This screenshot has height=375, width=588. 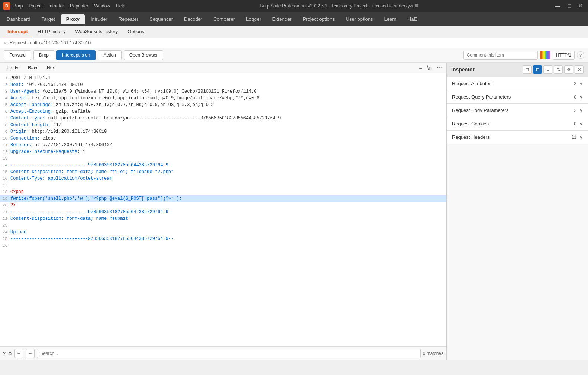 What do you see at coordinates (517, 137) in the screenshot?
I see `inspector-section-header: Request Headers11∨` at bounding box center [517, 137].